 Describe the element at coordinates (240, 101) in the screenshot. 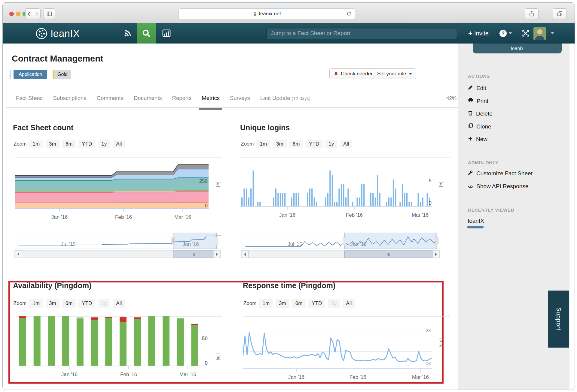

I see `tab-surveys: Surveys` at that location.